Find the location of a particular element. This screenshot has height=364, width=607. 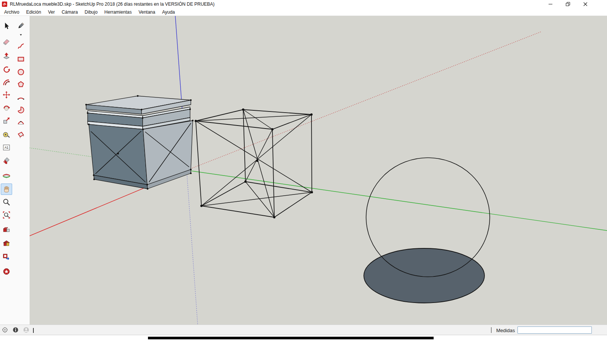

cube-diagonals is located at coordinates (254, 163).